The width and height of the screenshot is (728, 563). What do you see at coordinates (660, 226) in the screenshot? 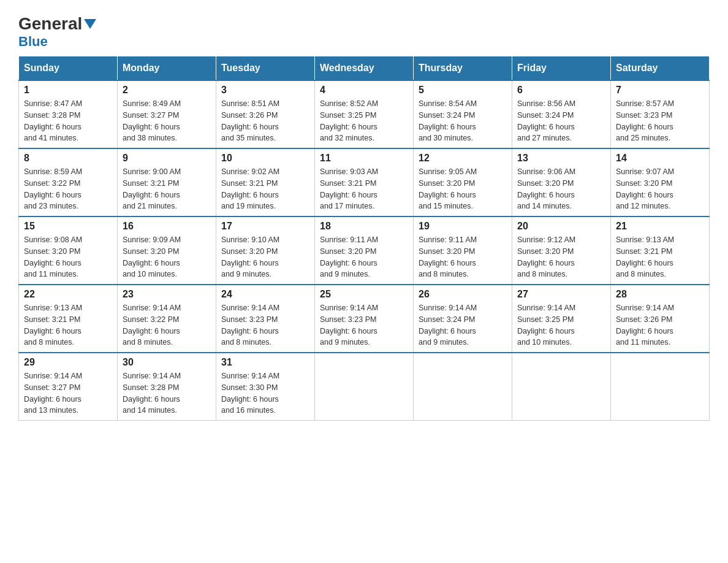
I see `day-number: 21` at bounding box center [660, 226].